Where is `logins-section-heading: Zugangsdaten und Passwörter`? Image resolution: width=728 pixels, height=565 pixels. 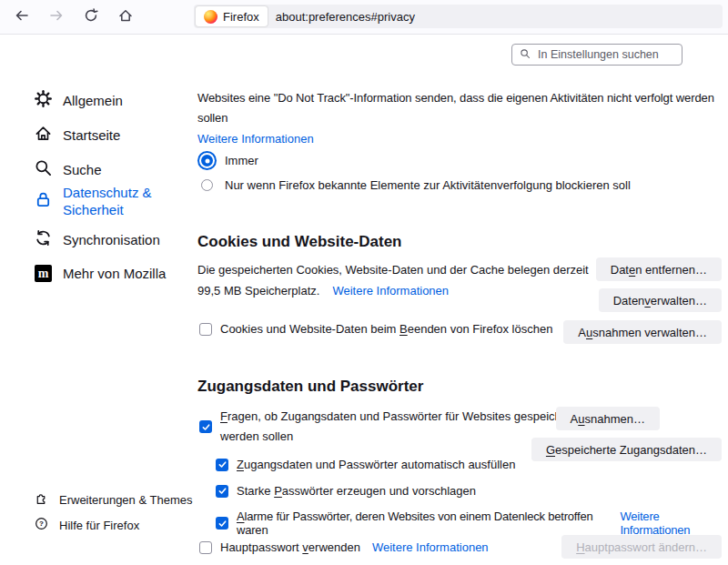
logins-section-heading: Zugangsdaten und Passwörter is located at coordinates (310, 387).